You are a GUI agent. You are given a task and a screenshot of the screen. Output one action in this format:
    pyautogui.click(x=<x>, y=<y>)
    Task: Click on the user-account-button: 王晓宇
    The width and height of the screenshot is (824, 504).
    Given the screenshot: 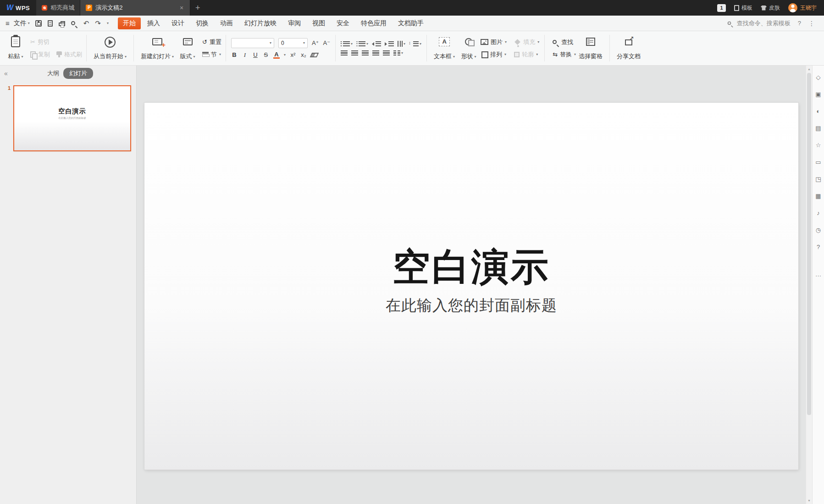 What is the action you would take?
    pyautogui.click(x=802, y=8)
    